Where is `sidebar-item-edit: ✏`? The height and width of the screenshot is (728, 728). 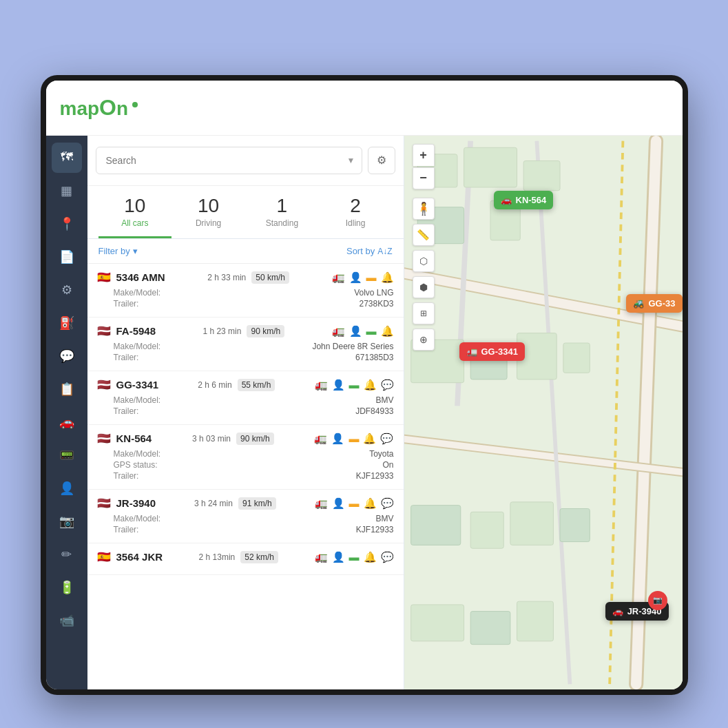
sidebar-item-edit: ✏ is located at coordinates (67, 554).